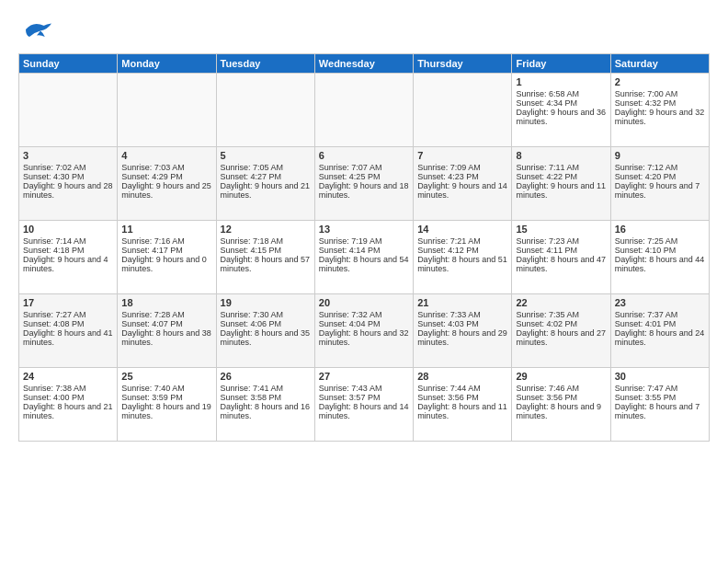 This screenshot has height=563, width=728. Describe the element at coordinates (364, 338) in the screenshot. I see `day-info: Daylight: 8 hours and 32 minutes.` at that location.